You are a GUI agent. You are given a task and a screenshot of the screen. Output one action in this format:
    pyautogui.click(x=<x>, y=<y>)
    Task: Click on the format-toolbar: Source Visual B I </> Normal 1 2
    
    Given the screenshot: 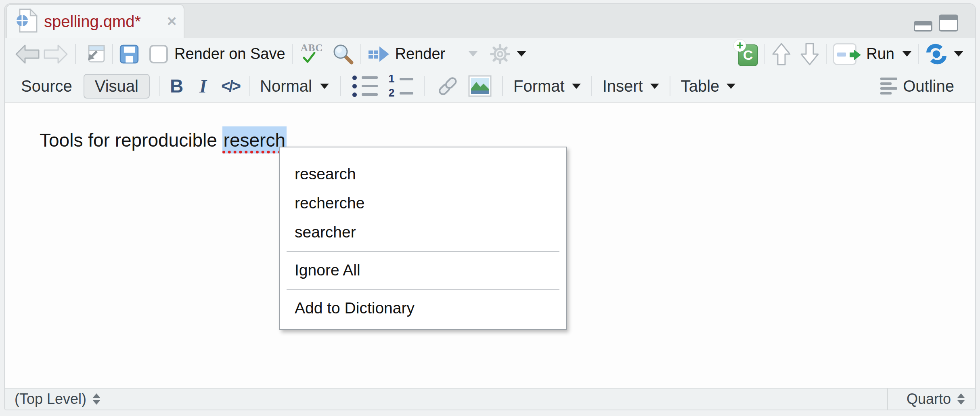 What is the action you would take?
    pyautogui.click(x=490, y=86)
    